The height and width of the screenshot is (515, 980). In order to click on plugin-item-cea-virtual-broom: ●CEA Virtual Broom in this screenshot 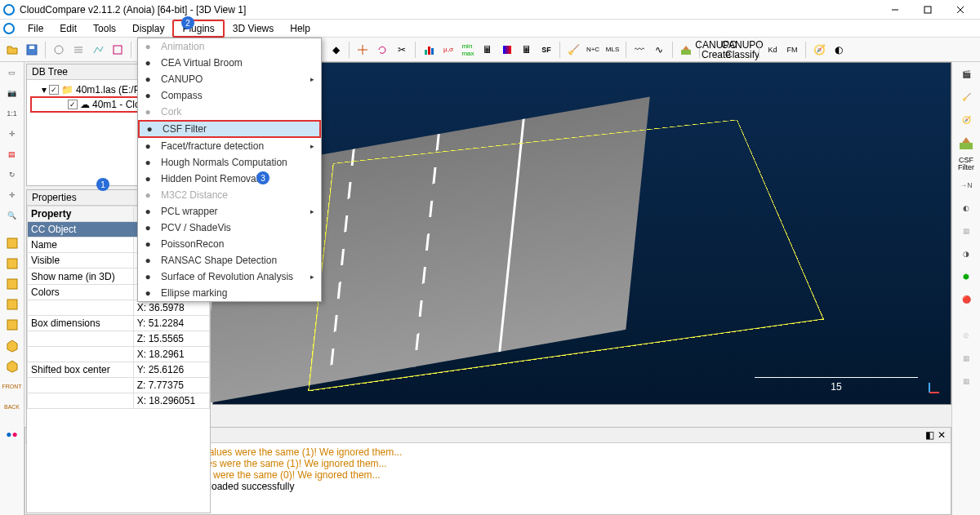, I will do `click(229, 63)`.